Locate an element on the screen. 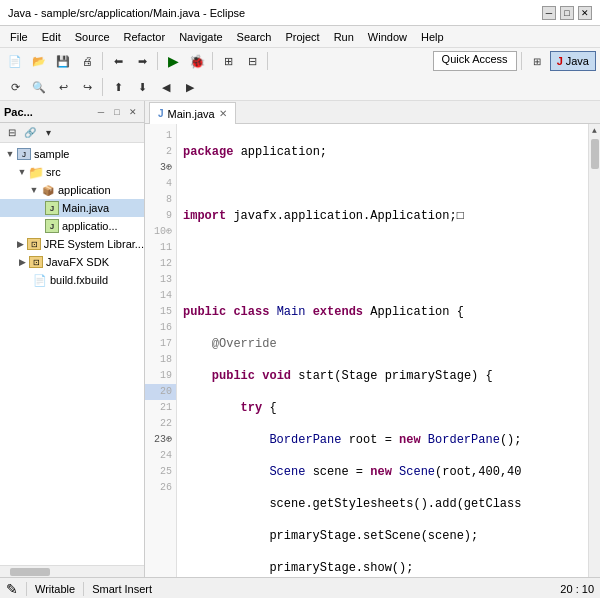 The height and width of the screenshot is (598, 600). list-item: ▼ 📁 src is located at coordinates (72, 172).